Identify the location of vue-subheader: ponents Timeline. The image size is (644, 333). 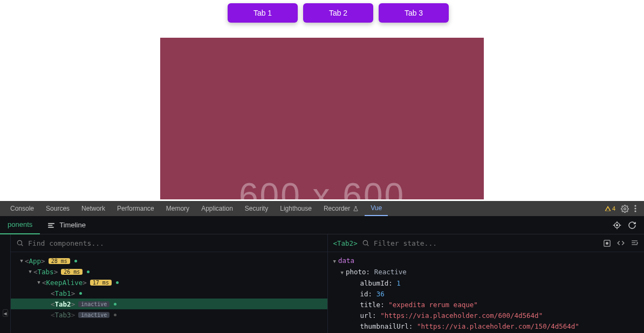
(322, 225).